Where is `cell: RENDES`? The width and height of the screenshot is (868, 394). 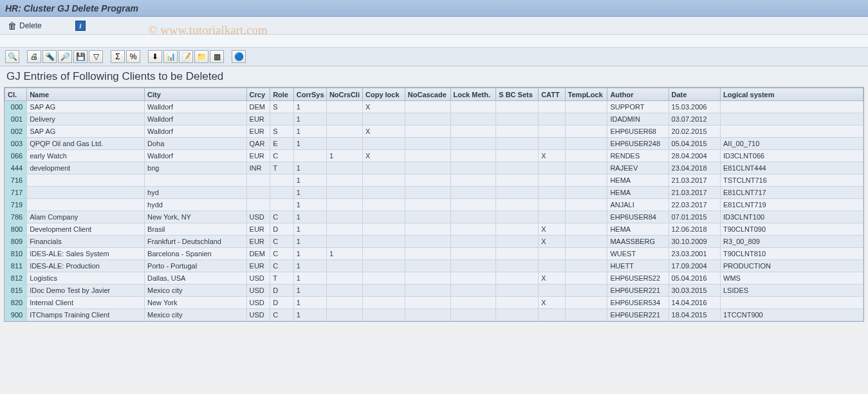 cell: RENDES is located at coordinates (638, 156).